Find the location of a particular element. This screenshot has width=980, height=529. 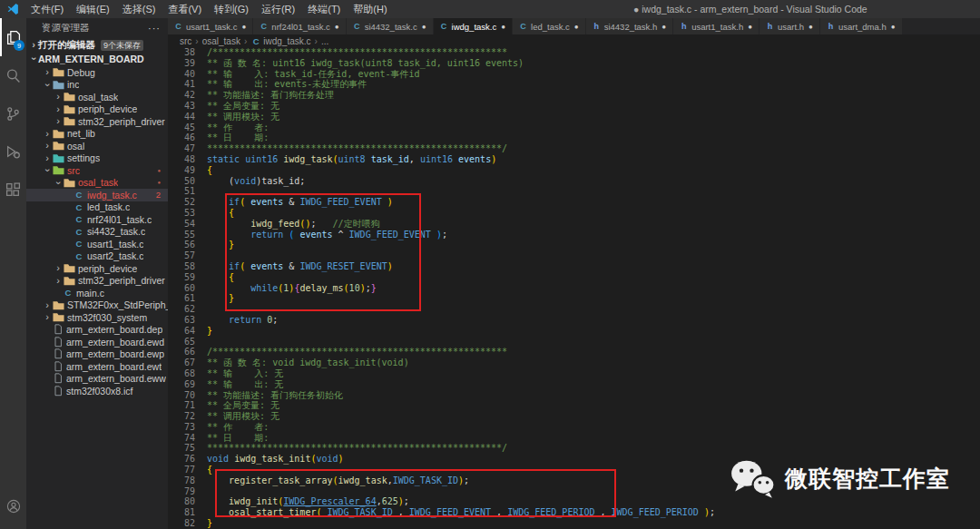

code-line-52: 52 if( events & IWDG_FEED_EVENT ) is located at coordinates (573, 202).